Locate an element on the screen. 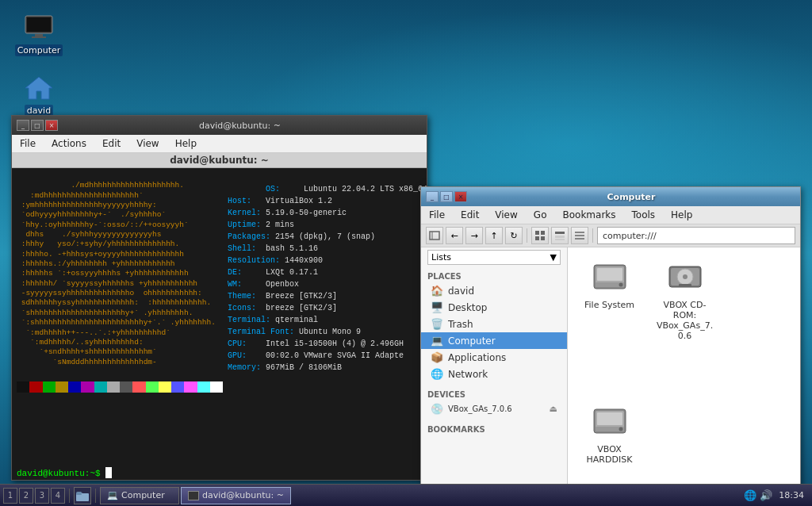  terminal-sysinfo: OS: Lubuntu 22.04.2 LTS x86_64 Host: Vir… is located at coordinates (325, 317).